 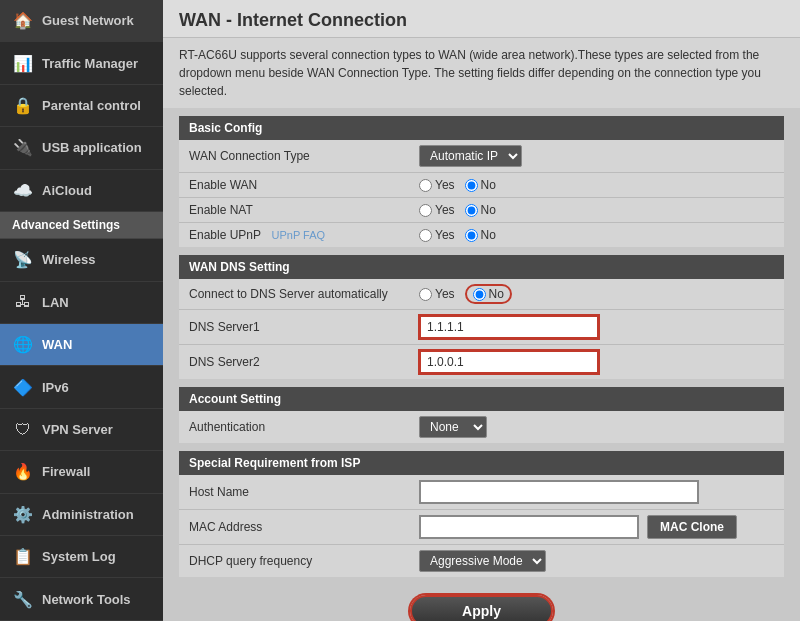 What do you see at coordinates (82, 430) in the screenshot?
I see `sidebar-item-vpn-server: 🛡 VPN Server` at bounding box center [82, 430].